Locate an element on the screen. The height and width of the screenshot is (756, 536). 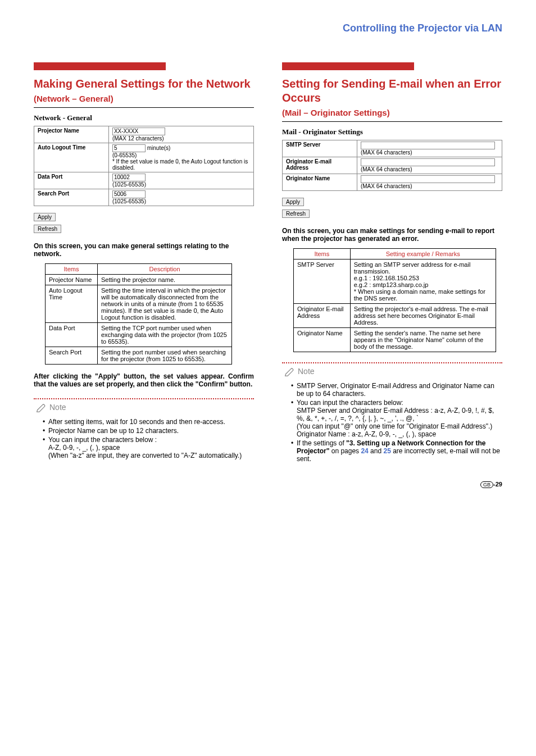
left-description-table: Items Description Projector Name Setting… is located at coordinates (138, 314).